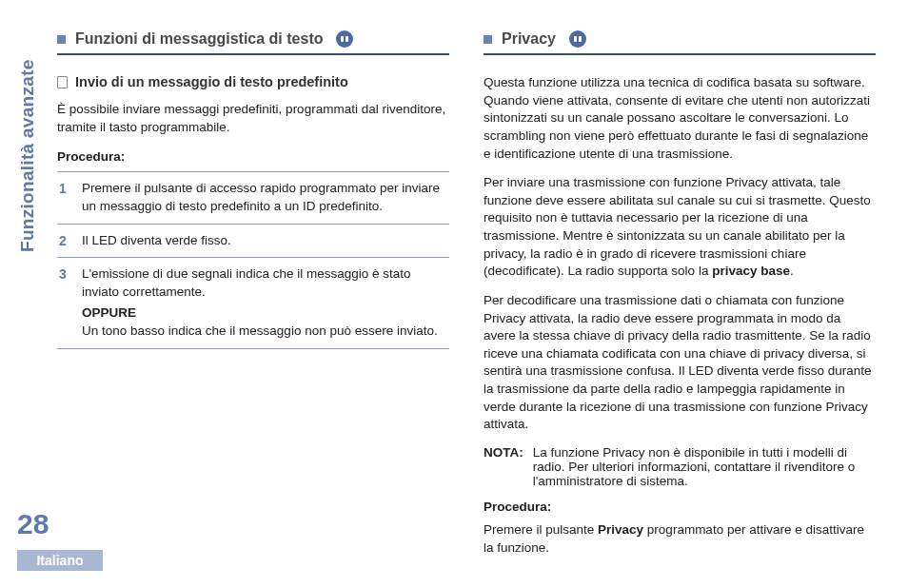 The image size is (908, 588). Describe the element at coordinates (704, 466) in the screenshot. I see `note-text: La funzione Privacy non è disponibile in…` at that location.